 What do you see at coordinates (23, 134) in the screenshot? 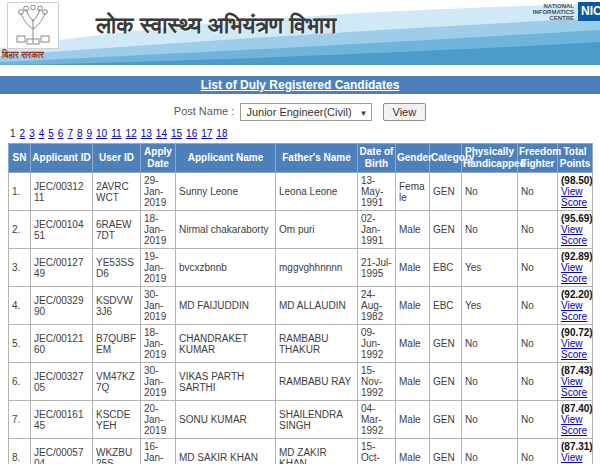
I see `page-link-2: 2` at bounding box center [23, 134].